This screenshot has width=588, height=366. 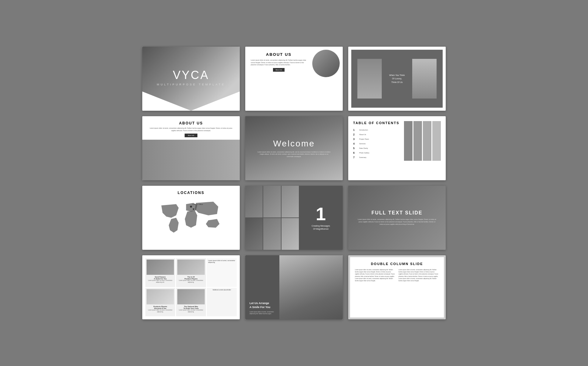 I want to click on toc-item-3: 3 Project Team, so click(x=378, y=139).